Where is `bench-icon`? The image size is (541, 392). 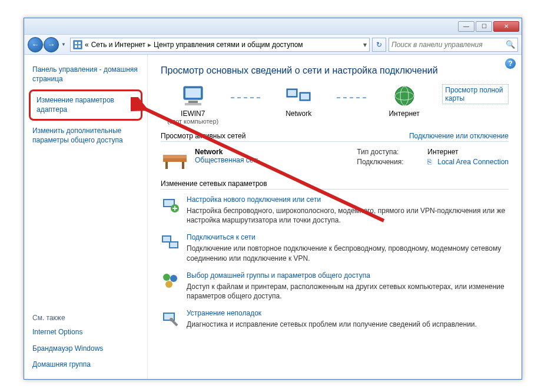 bench-icon is located at coordinates (175, 160).